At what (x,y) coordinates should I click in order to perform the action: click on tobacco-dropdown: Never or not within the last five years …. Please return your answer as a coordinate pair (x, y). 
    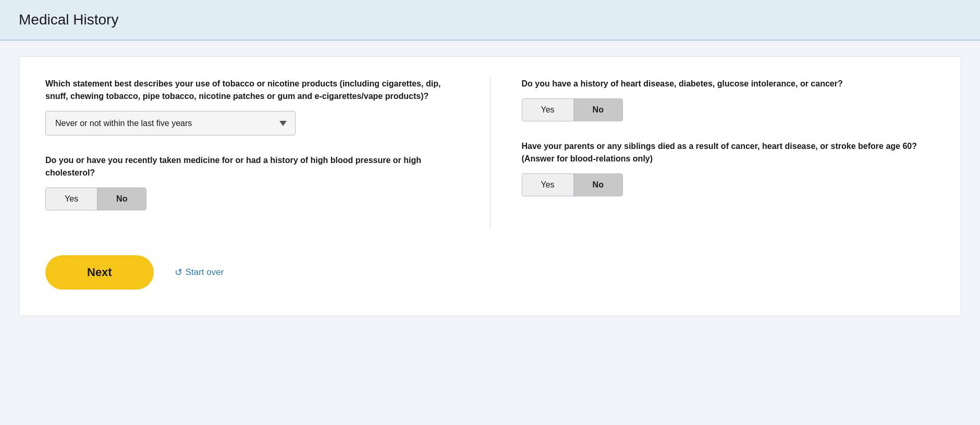
    Looking at the image, I should click on (170, 123).